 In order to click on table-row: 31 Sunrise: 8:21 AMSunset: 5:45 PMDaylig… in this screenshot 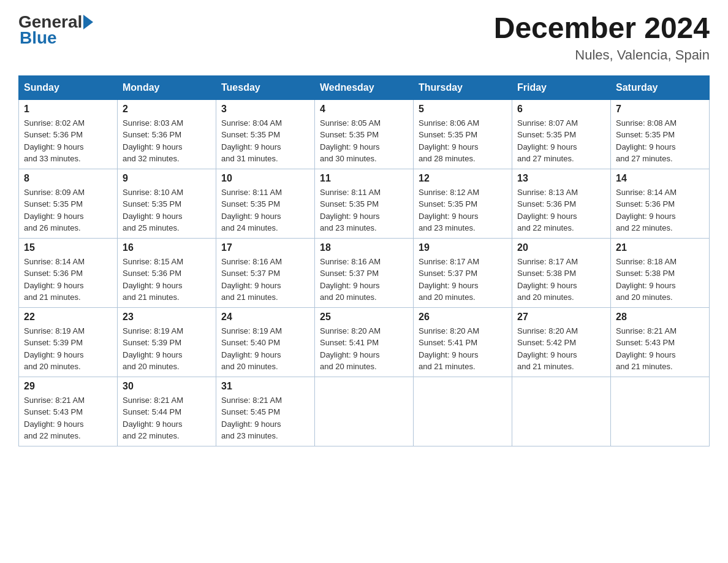, I will do `click(266, 411)`.